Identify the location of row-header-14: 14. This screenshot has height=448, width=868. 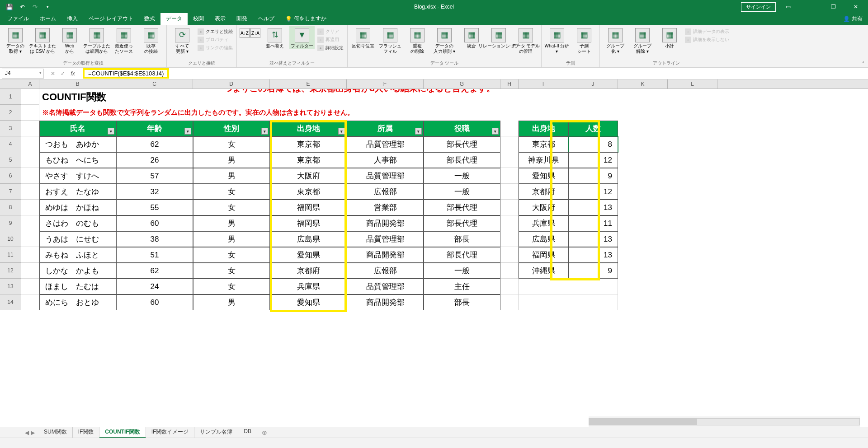
(11, 303).